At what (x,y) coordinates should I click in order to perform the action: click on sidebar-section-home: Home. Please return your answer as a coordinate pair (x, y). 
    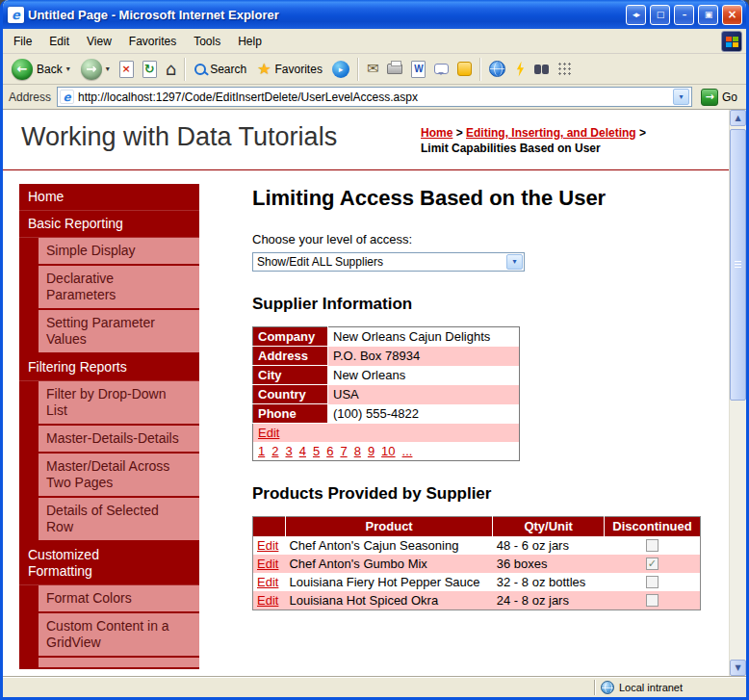
    Looking at the image, I should click on (110, 197).